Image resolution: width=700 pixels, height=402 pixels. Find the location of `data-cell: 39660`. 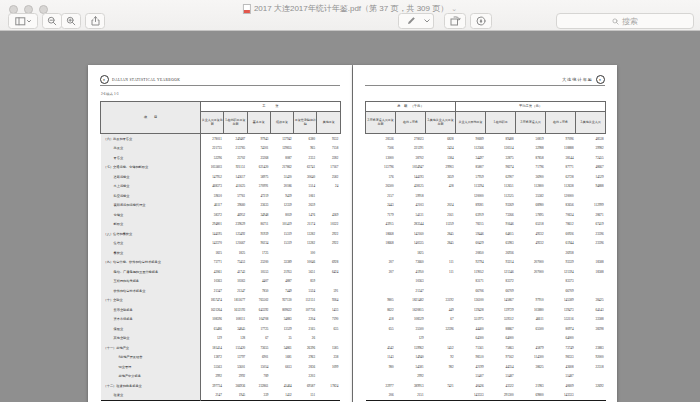

data-cell: 39660 is located at coordinates (236, 206).